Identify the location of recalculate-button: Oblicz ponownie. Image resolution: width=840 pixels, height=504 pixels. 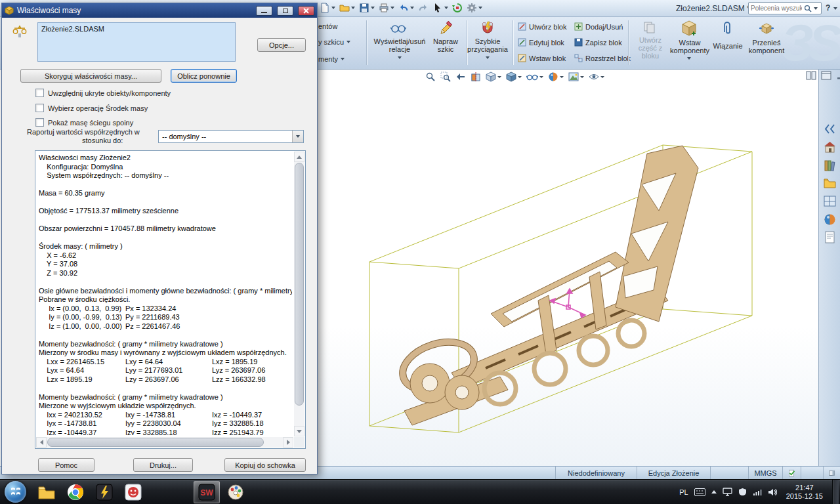
(203, 76).